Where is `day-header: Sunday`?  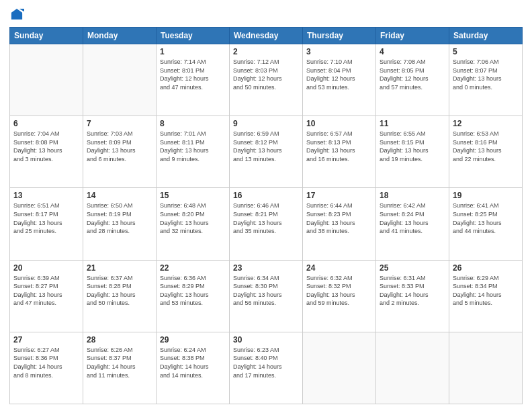 day-header: Sunday is located at coordinates (47, 36).